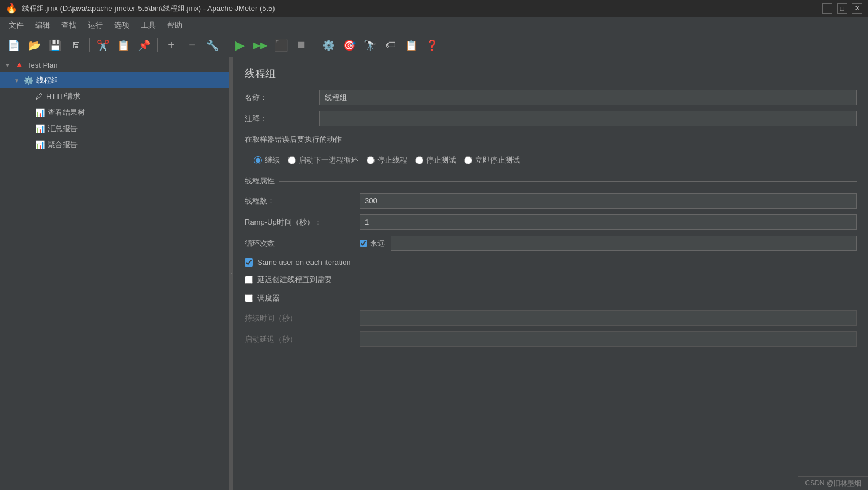 This screenshot has width=868, height=490. Describe the element at coordinates (608, 339) in the screenshot. I see `startup-delay-input` at that location.